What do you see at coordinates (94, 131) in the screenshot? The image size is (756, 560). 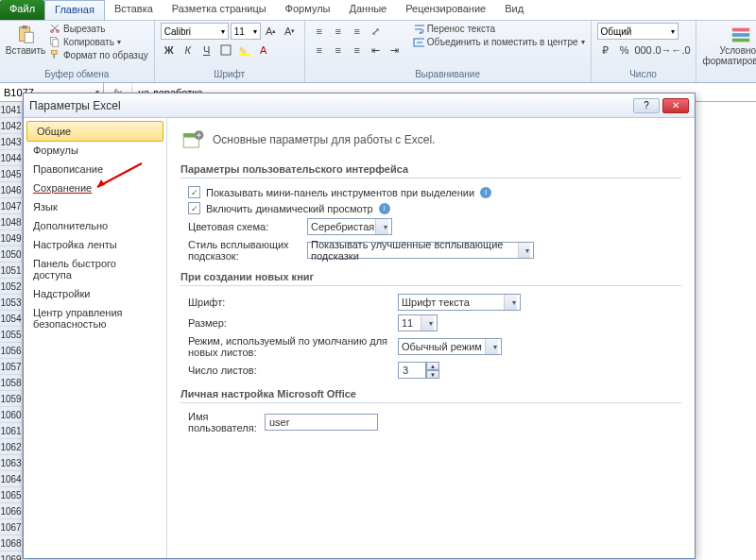 I see `nav-general: Общие` at bounding box center [94, 131].